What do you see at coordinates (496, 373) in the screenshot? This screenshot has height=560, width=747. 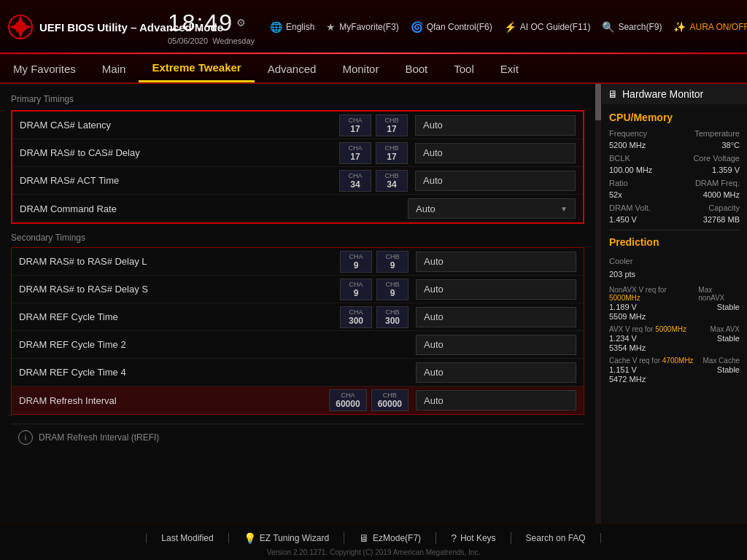 I see `ref-cycle4-value-field: Auto` at bounding box center [496, 373].